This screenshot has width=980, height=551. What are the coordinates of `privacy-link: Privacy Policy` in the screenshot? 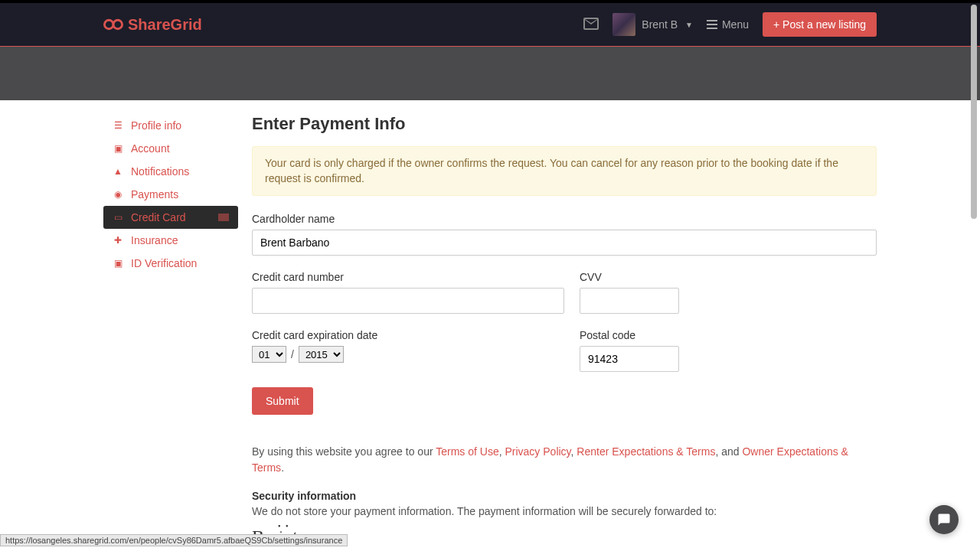 It's located at (537, 452).